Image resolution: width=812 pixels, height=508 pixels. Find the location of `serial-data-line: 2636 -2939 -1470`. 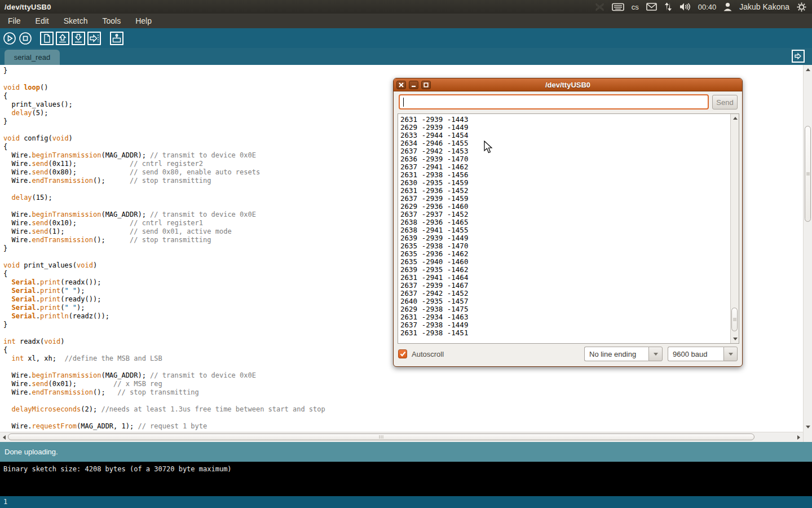

serial-data-line: 2636 -2939 -1470 is located at coordinates (565, 159).